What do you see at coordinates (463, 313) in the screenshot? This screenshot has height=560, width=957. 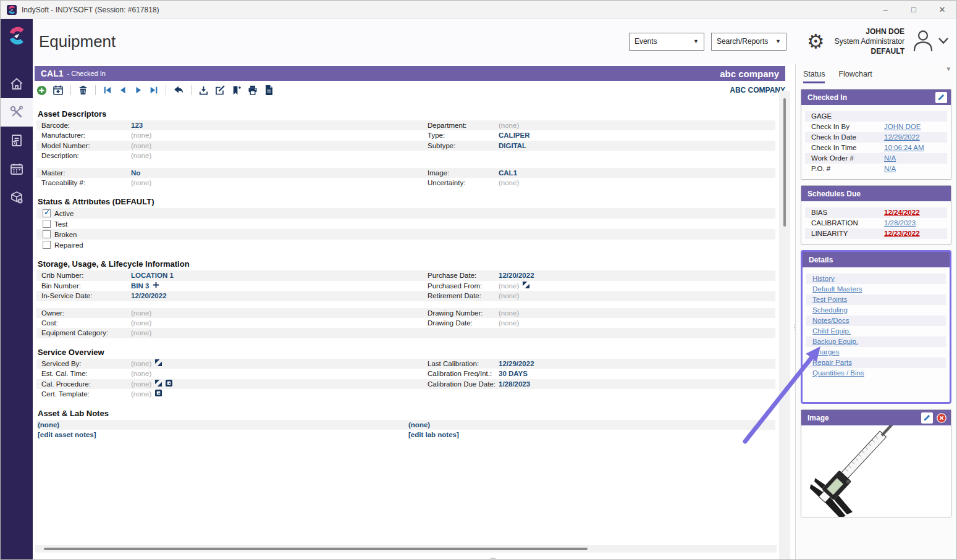 I see `field-label-right: Drawing Number:` at bounding box center [463, 313].